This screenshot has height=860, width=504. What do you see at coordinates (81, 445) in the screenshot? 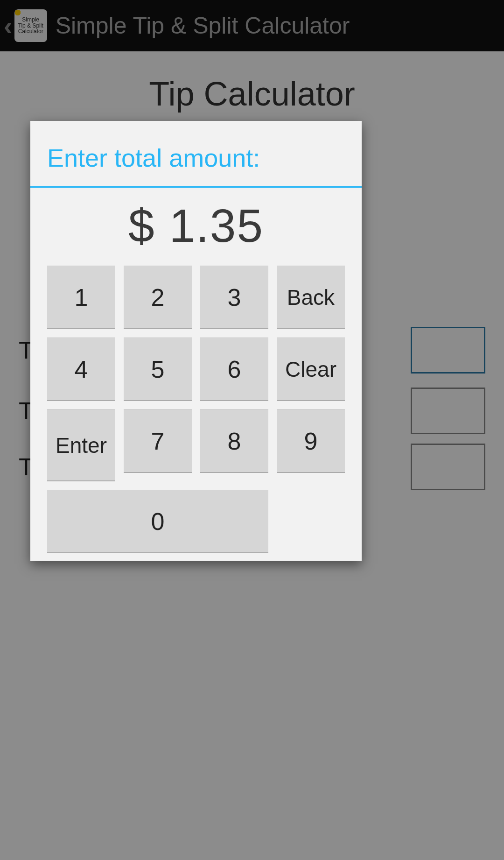
I see `key-enter: Enter` at bounding box center [81, 445].